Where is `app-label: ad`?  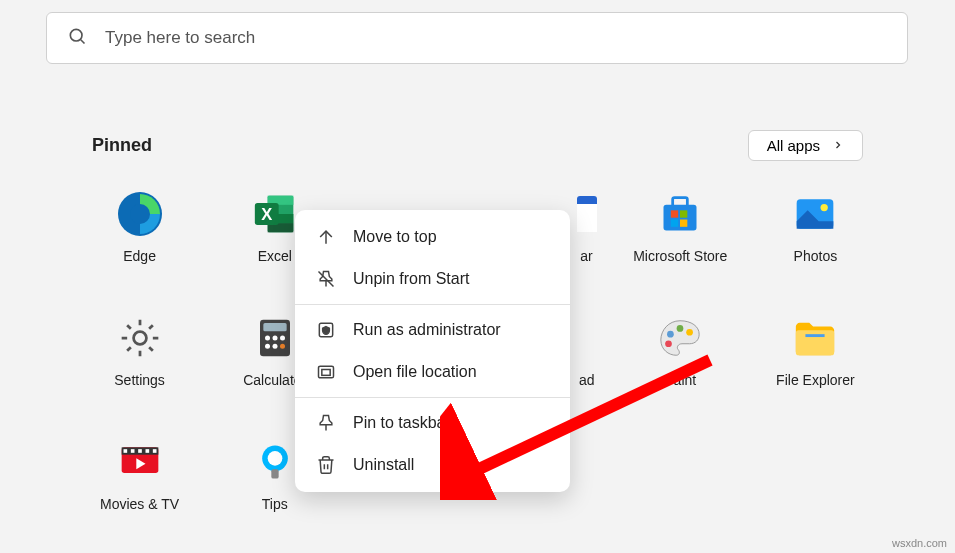
app-label: ad is located at coordinates (587, 380).